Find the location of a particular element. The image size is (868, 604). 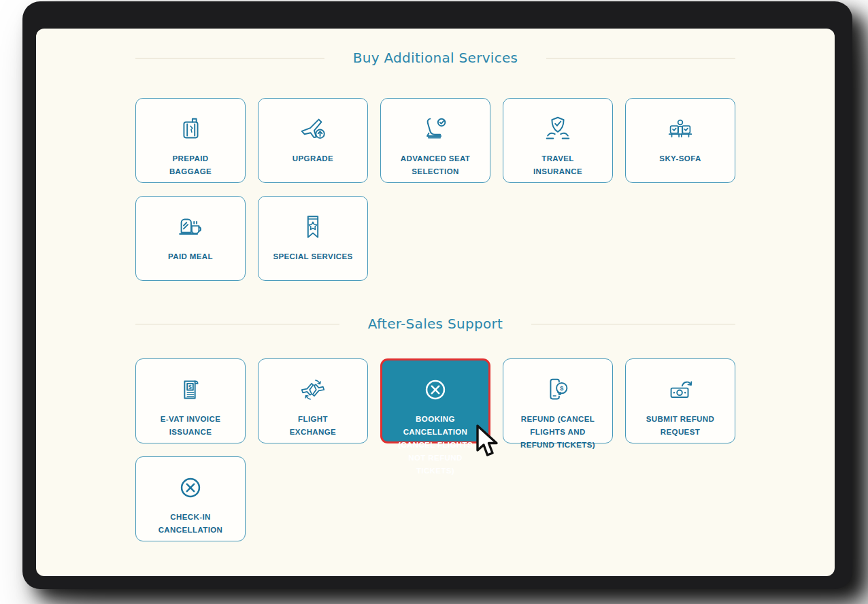

service-card-special-services: SPECIAL SERVICES is located at coordinates (313, 238).